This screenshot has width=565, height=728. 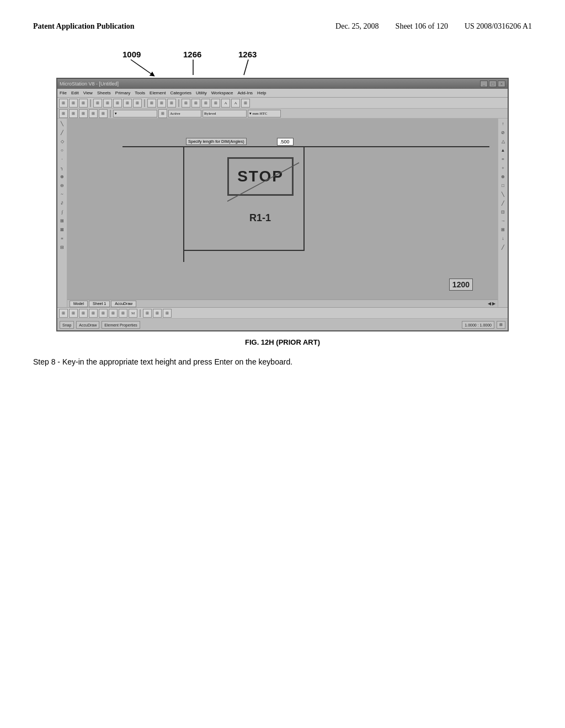 I want to click on right-tool-4: ▲, so click(x=503, y=150).